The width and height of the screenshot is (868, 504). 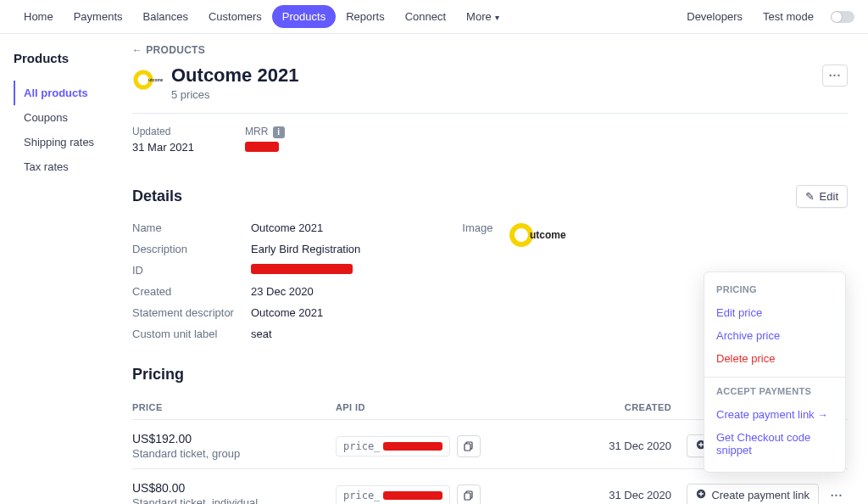 What do you see at coordinates (490, 89) in the screenshot?
I see `product-header: utcome Outcome 2021 5 prices ···` at bounding box center [490, 89].